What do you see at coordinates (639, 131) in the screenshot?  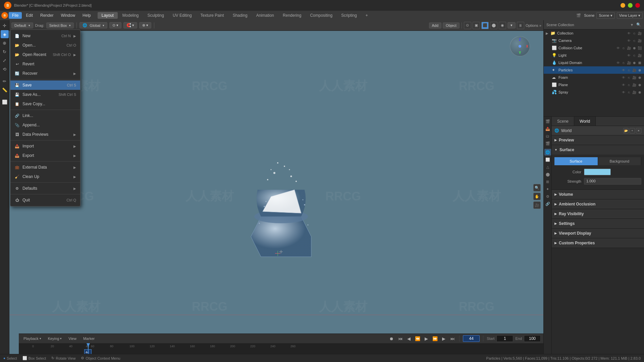 I see `world-unlink-icon: ✕` at bounding box center [639, 131].